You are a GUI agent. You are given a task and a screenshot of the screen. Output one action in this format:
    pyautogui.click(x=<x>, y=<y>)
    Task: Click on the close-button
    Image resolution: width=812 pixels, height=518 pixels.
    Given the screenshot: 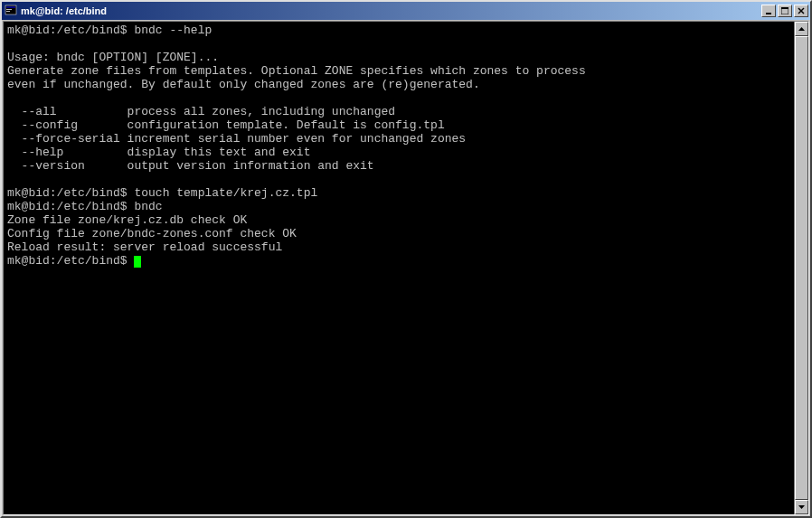 What is the action you would take?
    pyautogui.click(x=801, y=11)
    